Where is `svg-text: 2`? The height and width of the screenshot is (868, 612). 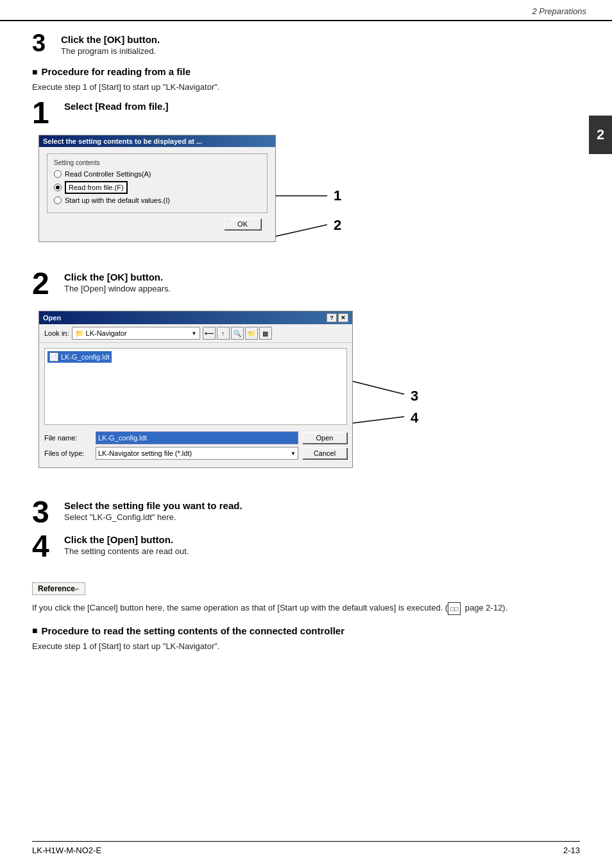
svg-text: 2 is located at coordinates (337, 225).